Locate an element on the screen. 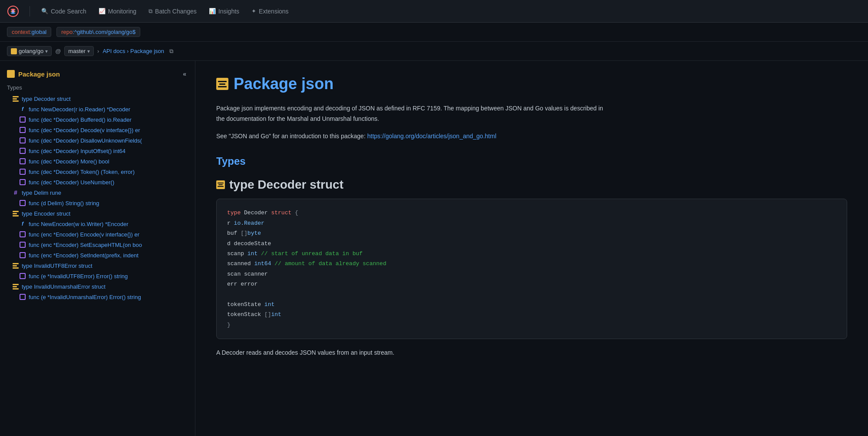 This screenshot has height=436, width=868. nav-item-insights: 📊 Insights is located at coordinates (224, 11).